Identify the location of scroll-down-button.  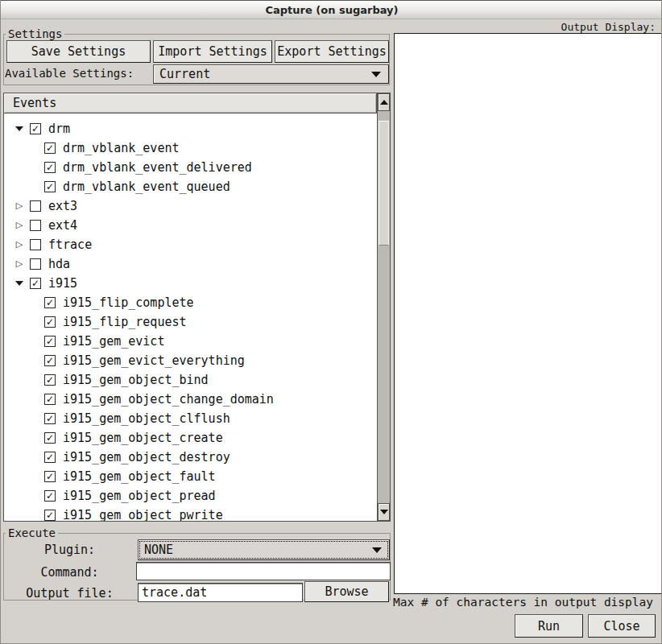
(383, 512).